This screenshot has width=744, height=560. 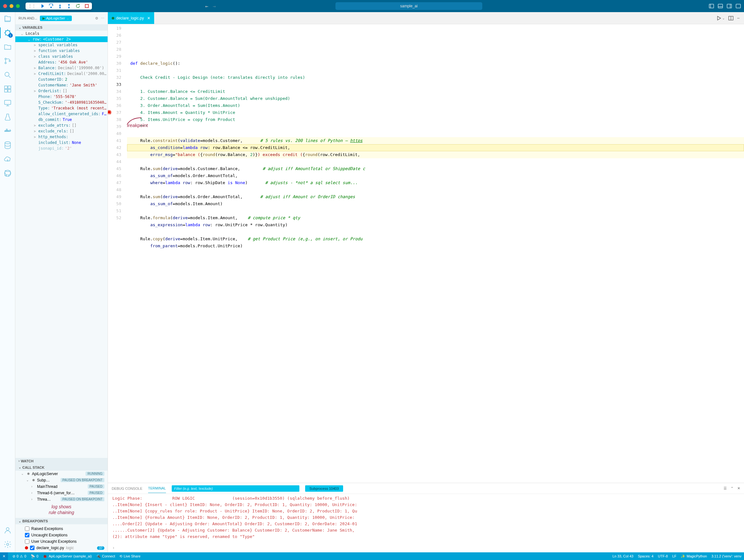 What do you see at coordinates (4, 556) in the screenshot?
I see `remote-indicator: ✕` at bounding box center [4, 556].